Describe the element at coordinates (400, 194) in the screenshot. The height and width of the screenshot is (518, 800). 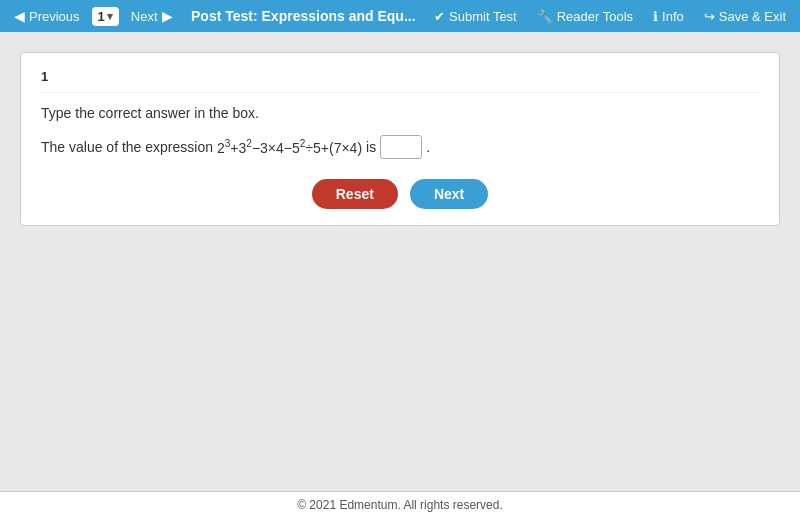
I see `button-row: Reset Next` at that location.